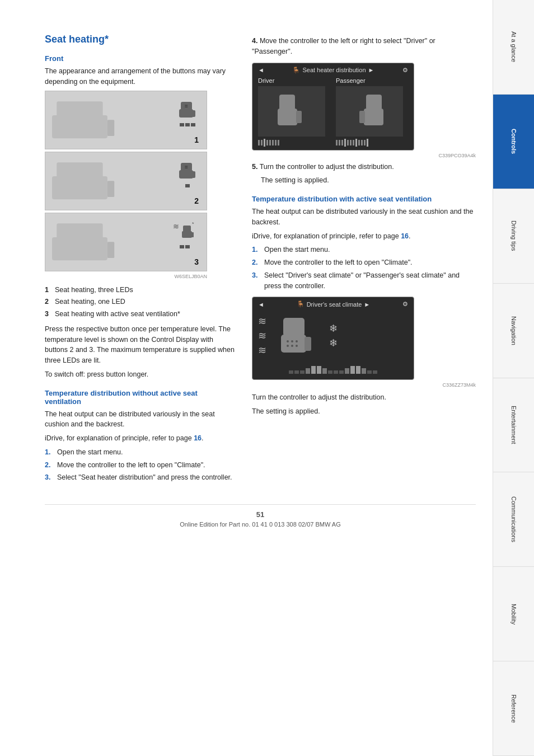 This screenshot has width=534, height=756. Describe the element at coordinates (140, 314) in the screenshot. I see `seat-item-3: 3 Seat heating with active seat ventilat…` at that location.